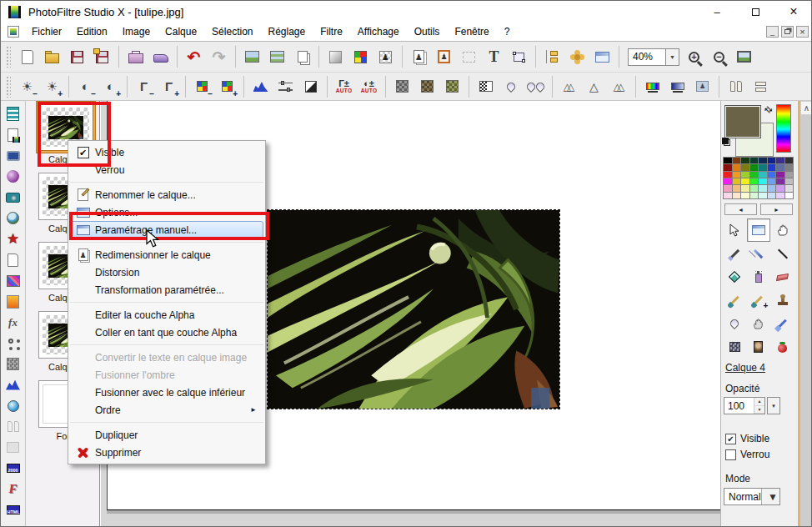  Describe the element at coordinates (519, 57) in the screenshot. I see `path-selection-icon` at that location.